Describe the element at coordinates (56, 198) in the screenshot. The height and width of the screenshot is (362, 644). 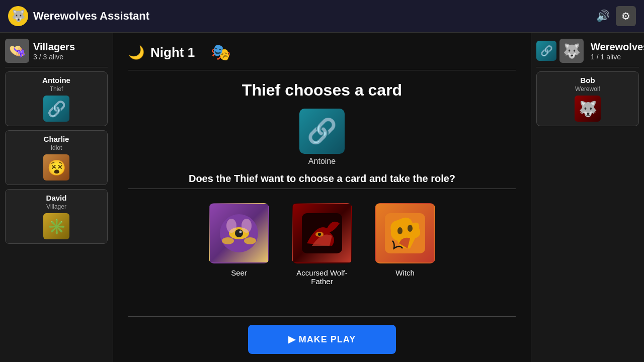
I see `player-name-david: David` at that location.